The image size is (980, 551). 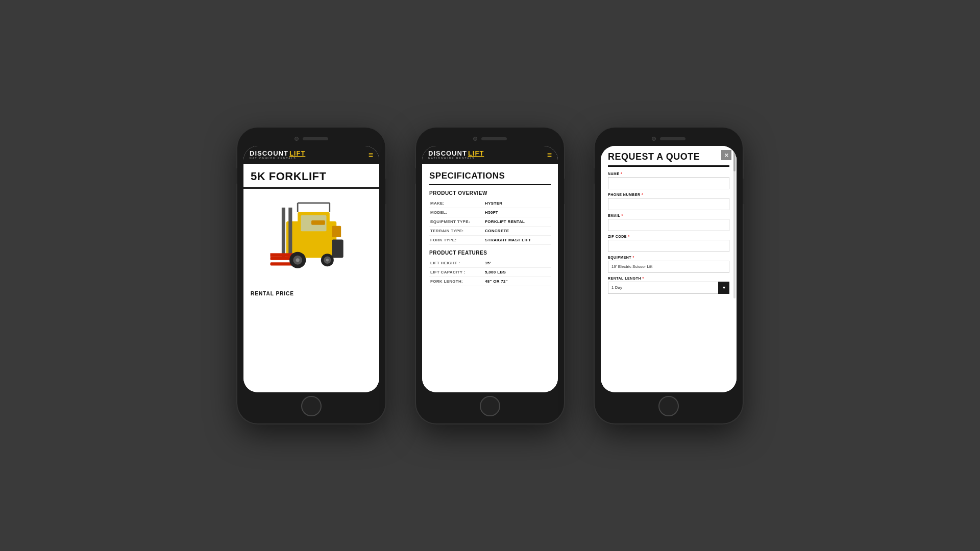 What do you see at coordinates (456, 158) in the screenshot?
I see `logo-sub-2: NATIONWIDE RENTALS` at bounding box center [456, 158].